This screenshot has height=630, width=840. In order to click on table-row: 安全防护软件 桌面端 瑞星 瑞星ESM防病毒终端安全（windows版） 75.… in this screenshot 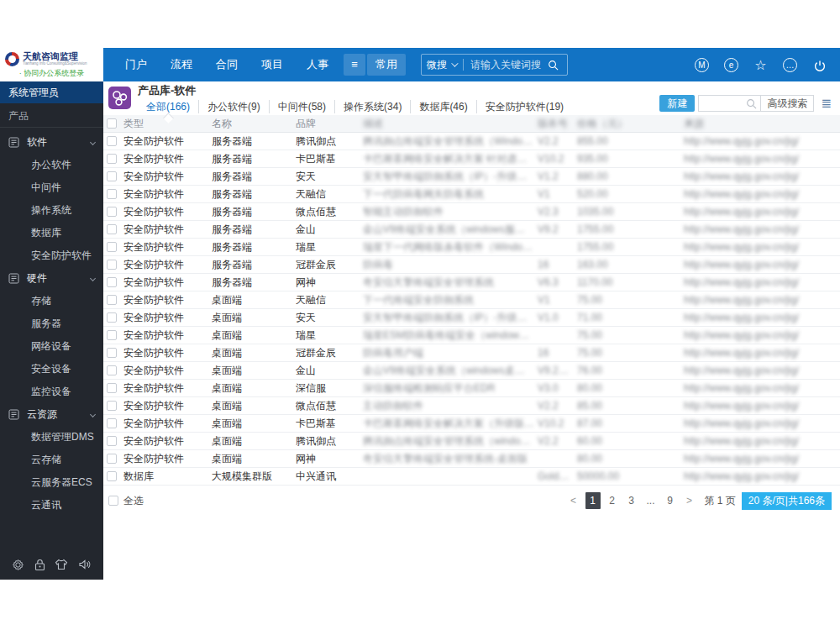, I will do `click(472, 336)`.